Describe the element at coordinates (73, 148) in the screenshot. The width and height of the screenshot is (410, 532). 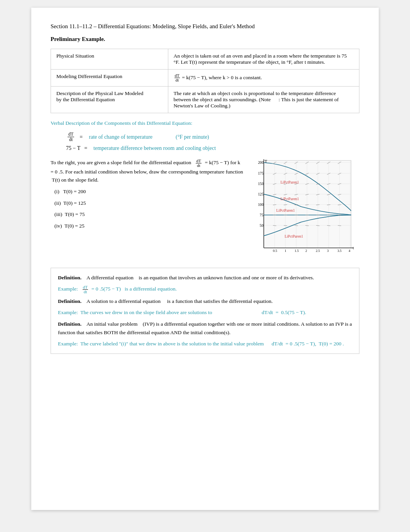
I see `lhs-expr: 75 − T` at that location.